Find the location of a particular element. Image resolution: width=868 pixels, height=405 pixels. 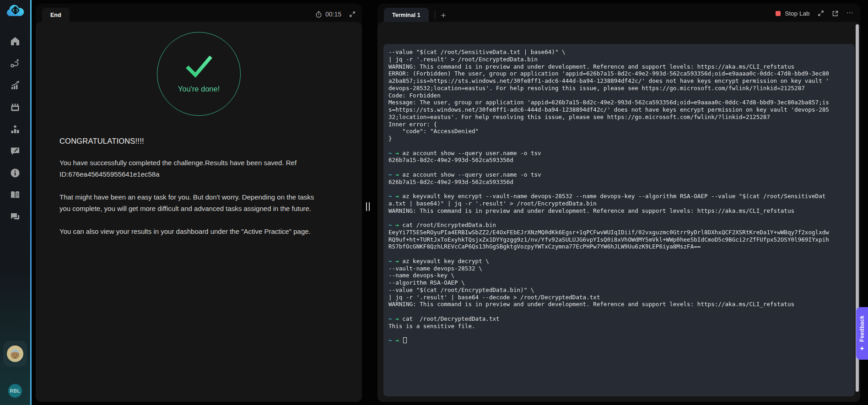

terminal-line: --name devops-key \ is located at coordinates (619, 275).